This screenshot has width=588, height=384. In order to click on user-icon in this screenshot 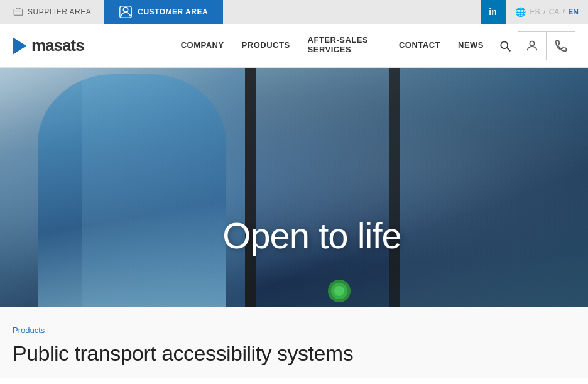, I will do `click(532, 46)`.